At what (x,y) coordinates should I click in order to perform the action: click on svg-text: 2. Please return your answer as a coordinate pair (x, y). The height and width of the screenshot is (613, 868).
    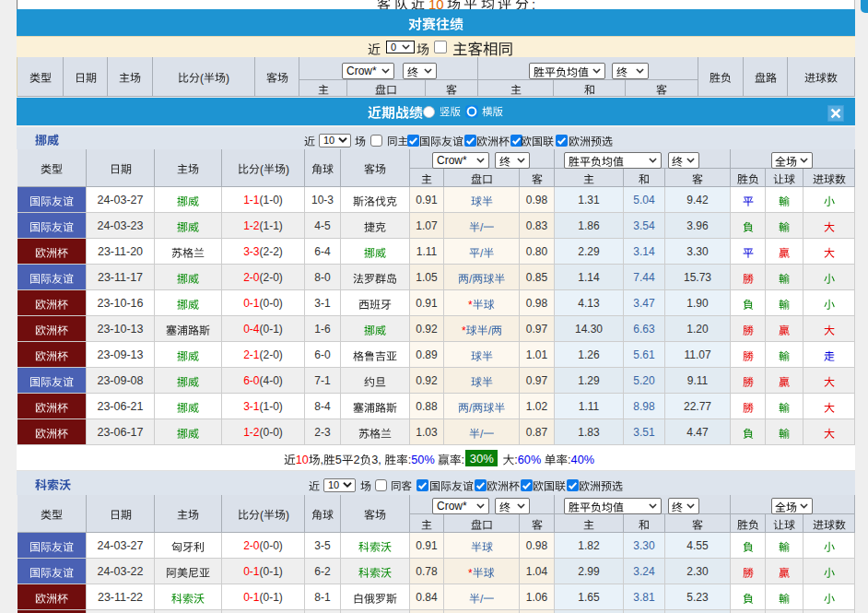
    Looking at the image, I should click on (358, 460).